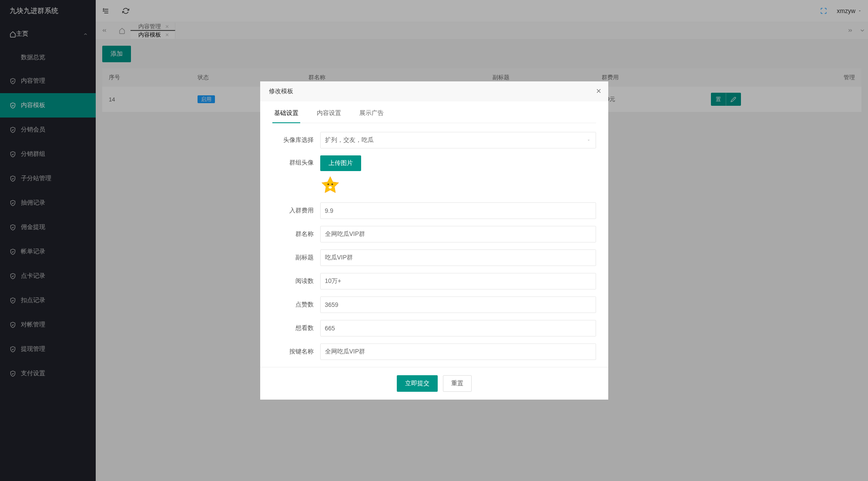 The image size is (868, 481). I want to click on upload-image-button: 上传图片, so click(341, 163).